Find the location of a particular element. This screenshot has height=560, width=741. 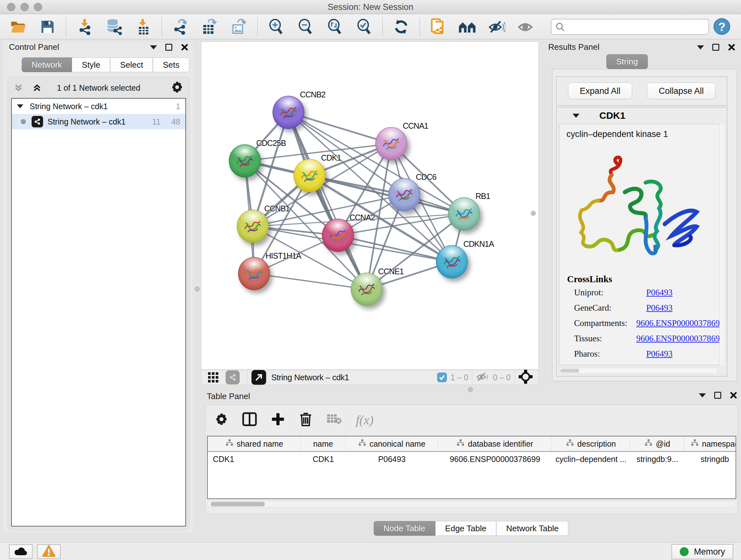

export-network-button is located at coordinates (180, 27).